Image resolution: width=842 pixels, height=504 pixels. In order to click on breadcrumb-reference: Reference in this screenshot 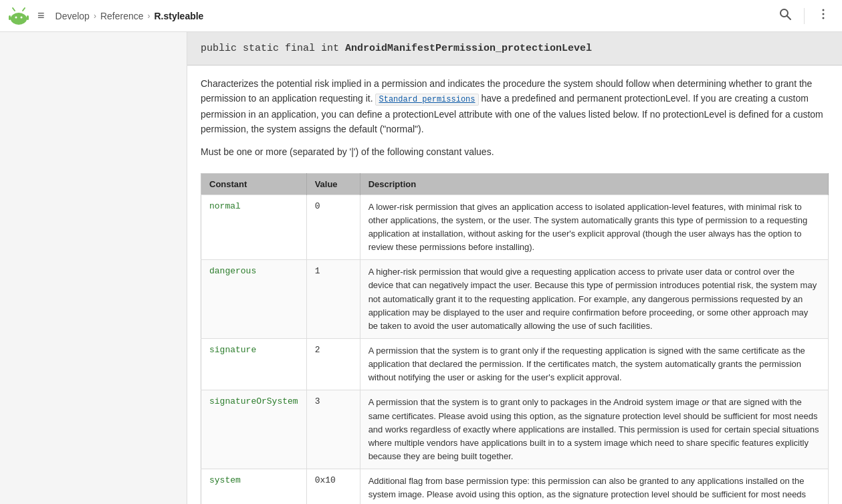, I will do `click(122, 16)`.